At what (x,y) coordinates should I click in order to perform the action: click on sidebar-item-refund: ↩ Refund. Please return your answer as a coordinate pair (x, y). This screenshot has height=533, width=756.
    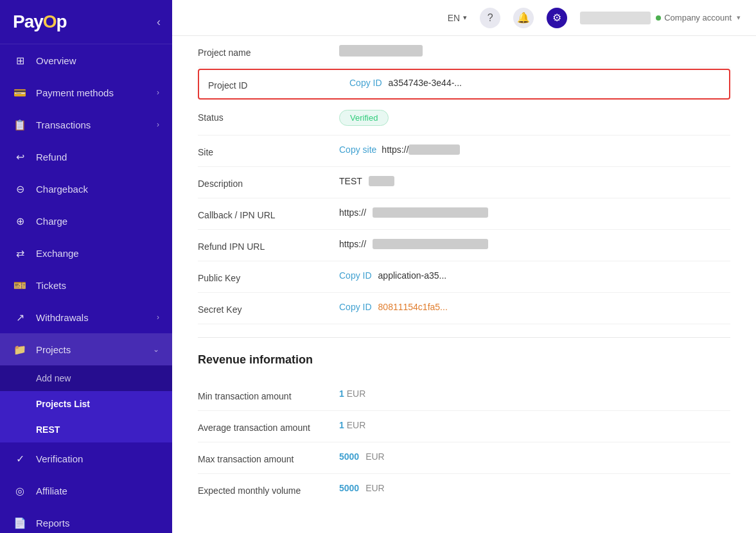
    Looking at the image, I should click on (86, 157).